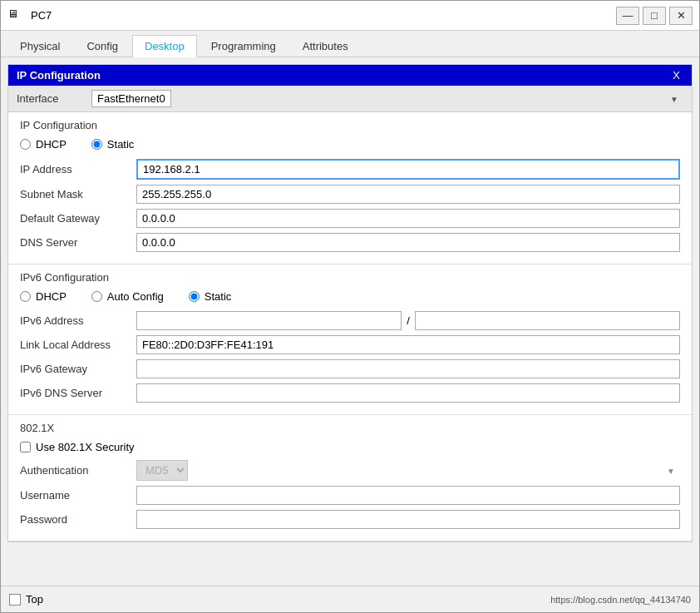 Image resolution: width=700 pixels, height=613 pixels. What do you see at coordinates (113, 145) in the screenshot?
I see `static-radio-item: Static` at bounding box center [113, 145].